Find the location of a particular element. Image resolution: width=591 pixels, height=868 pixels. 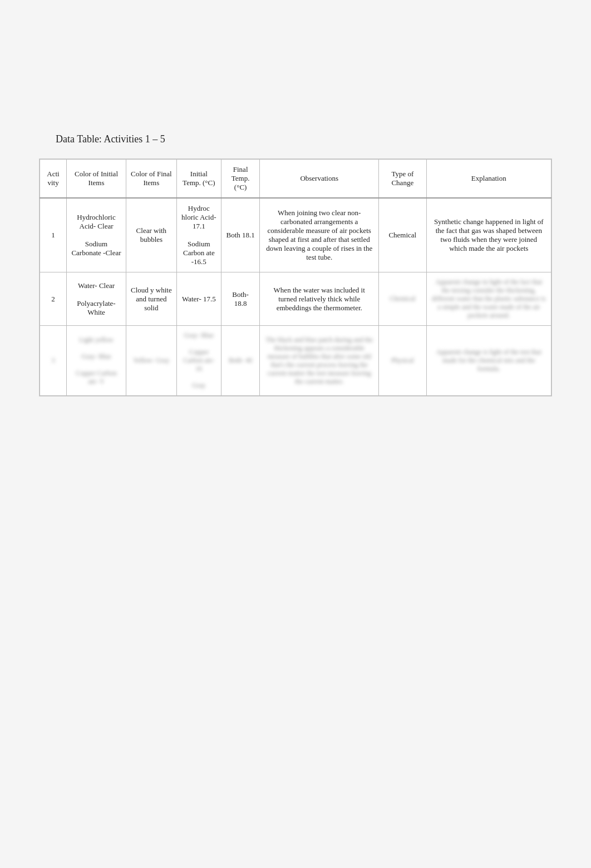

cell-activity-2: 2 is located at coordinates (53, 299).